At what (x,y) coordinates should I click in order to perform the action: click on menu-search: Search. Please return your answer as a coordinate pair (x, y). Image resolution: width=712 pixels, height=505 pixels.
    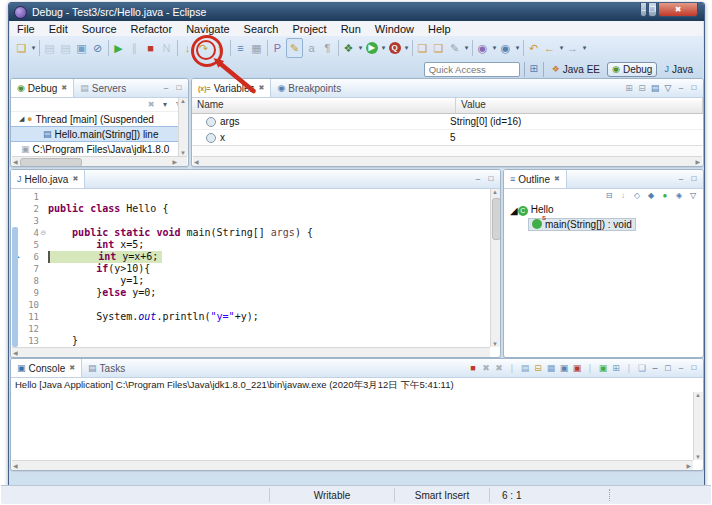
    Looking at the image, I should click on (262, 29).